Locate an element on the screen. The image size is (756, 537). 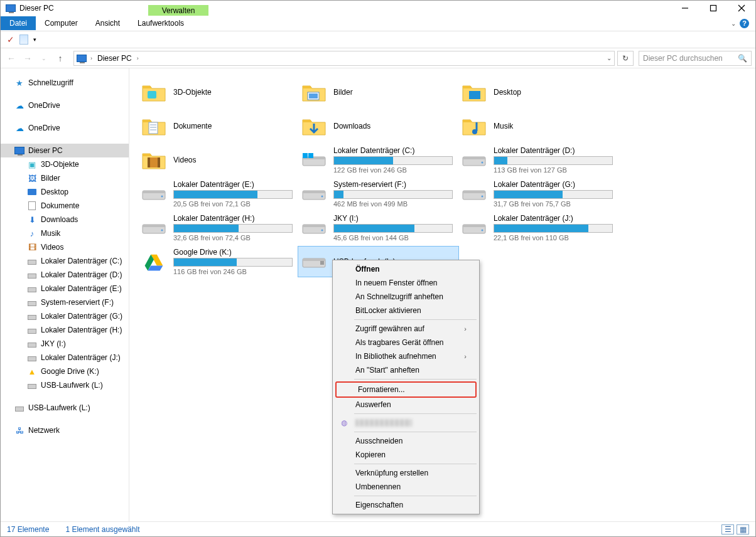
ctx-properties: Eigenschaften is located at coordinates (406, 505).